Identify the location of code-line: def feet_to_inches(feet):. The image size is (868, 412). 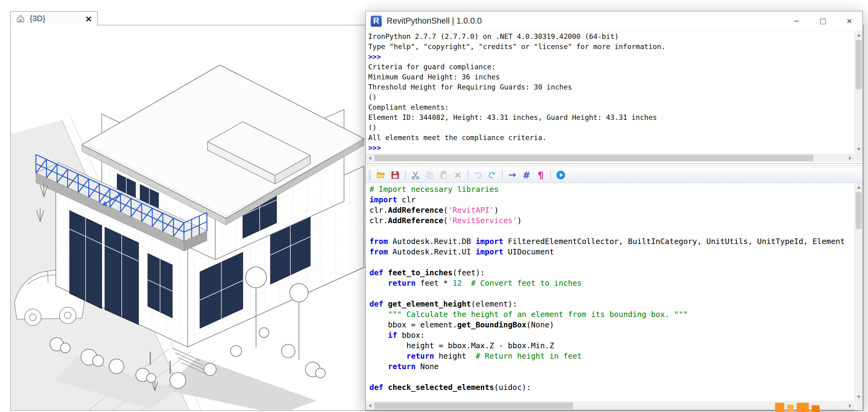
(611, 273).